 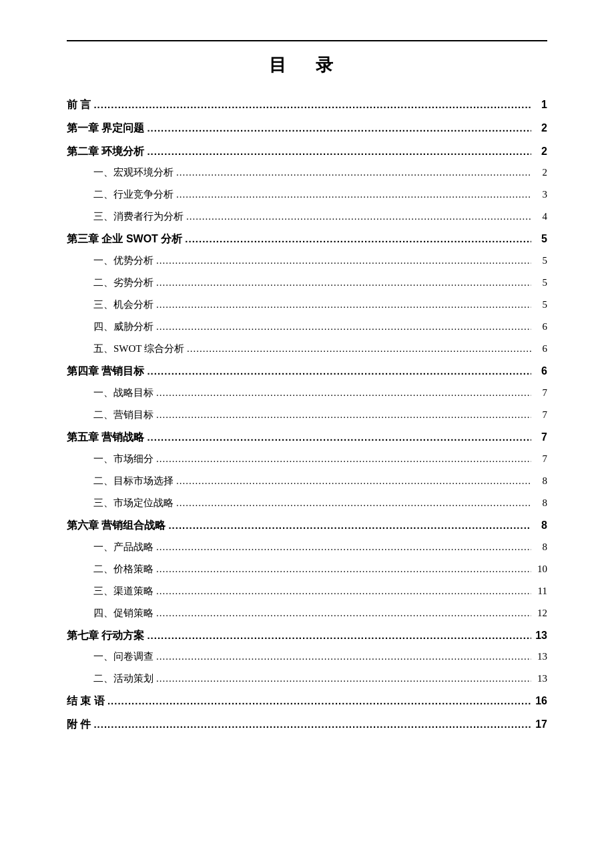 What do you see at coordinates (307, 592) in the screenshot?
I see `toc-row: 三、渠道策略11` at bounding box center [307, 592].